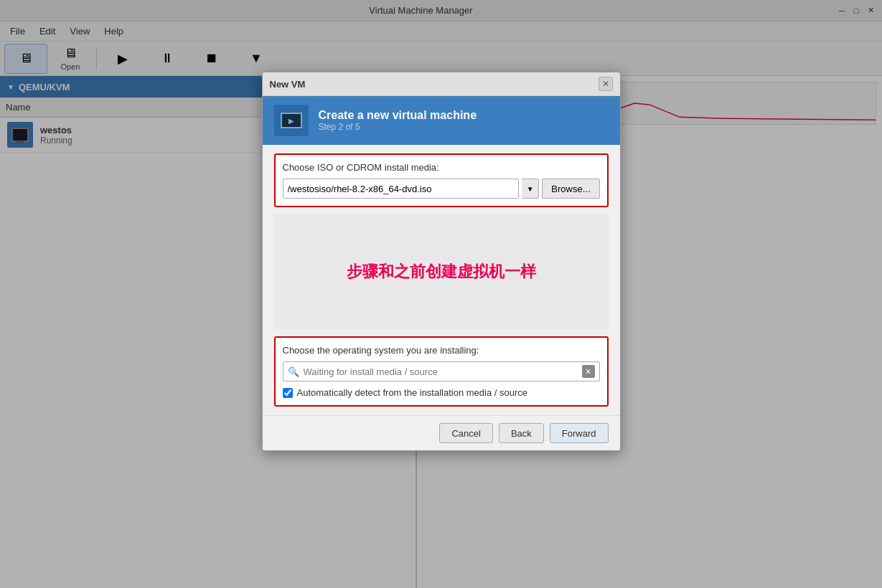  Describe the element at coordinates (441, 371) in the screenshot. I see `os-search-row: 🔍 ✕` at that location.